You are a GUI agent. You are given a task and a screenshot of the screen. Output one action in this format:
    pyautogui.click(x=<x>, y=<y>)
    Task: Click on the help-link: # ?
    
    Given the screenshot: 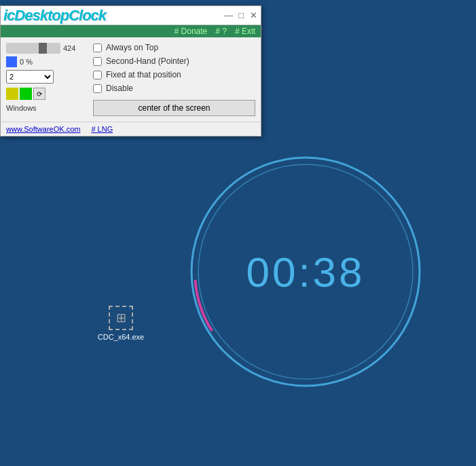 What is the action you would take?
    pyautogui.click(x=221, y=31)
    